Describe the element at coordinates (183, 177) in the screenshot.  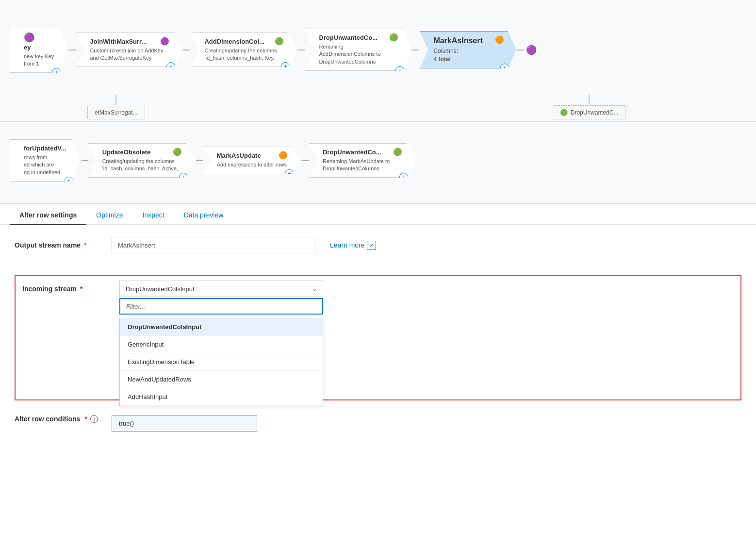
I see `node-update-obsolete-plus: +` at that location.